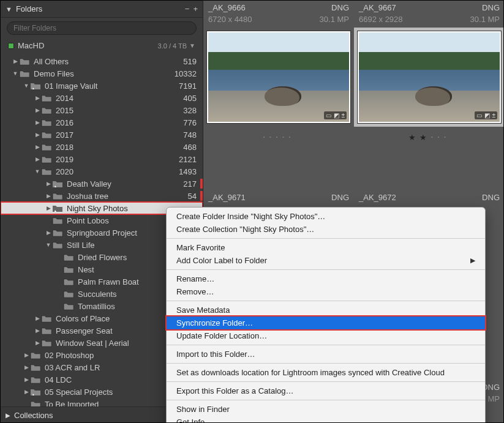 This screenshot has width=504, height=423. What do you see at coordinates (326, 310) in the screenshot?
I see `menu-item-label: Save Metadata` at bounding box center [326, 310].